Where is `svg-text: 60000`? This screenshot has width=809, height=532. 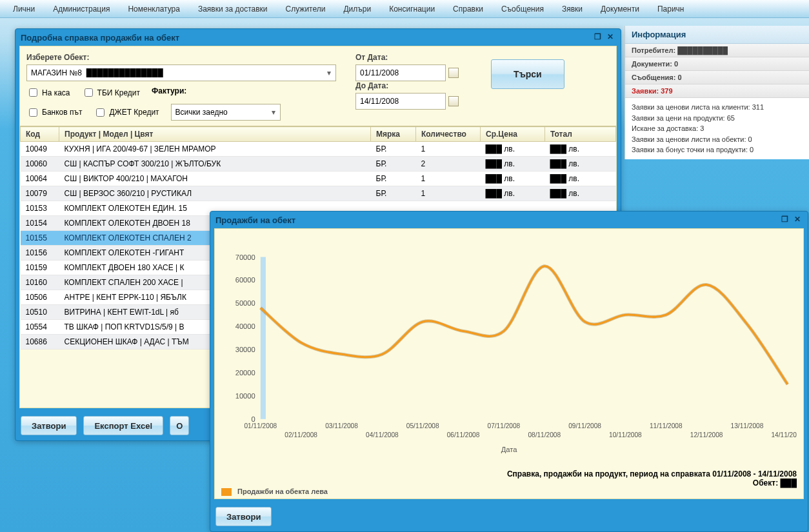
svg-text: 60000 is located at coordinates (245, 280).